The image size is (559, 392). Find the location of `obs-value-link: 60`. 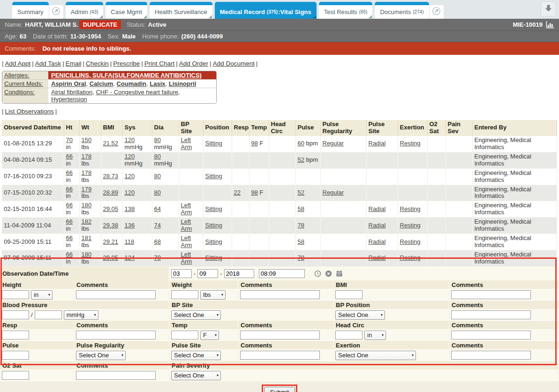

obs-value-link: 60 is located at coordinates (301, 143).